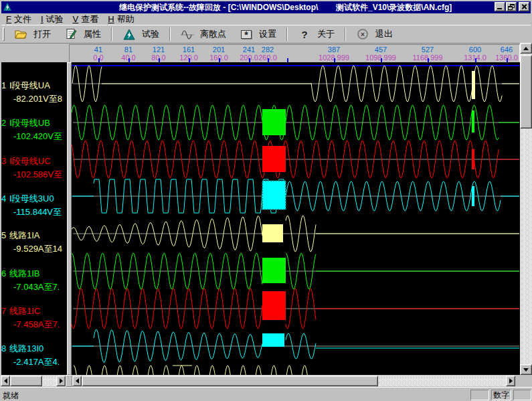  I want to click on window-title: 继电保护测试系统--故障回放 - [C:\WINDOWS\Desktop\ 测试…, so click(285, 8).